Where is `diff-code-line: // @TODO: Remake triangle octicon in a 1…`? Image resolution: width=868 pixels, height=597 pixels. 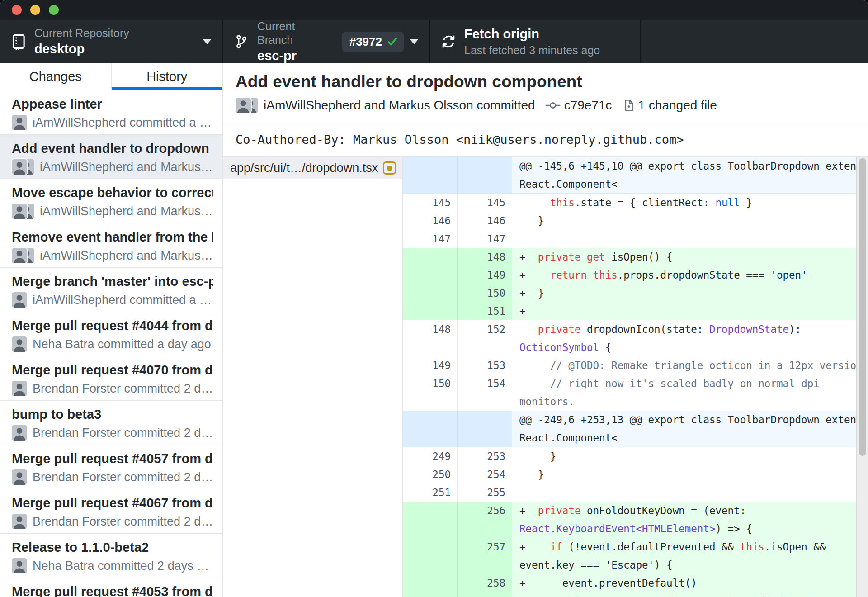 diff-code-line: // @TODO: Remake triangle octicon in a 1… is located at coordinates (690, 365).